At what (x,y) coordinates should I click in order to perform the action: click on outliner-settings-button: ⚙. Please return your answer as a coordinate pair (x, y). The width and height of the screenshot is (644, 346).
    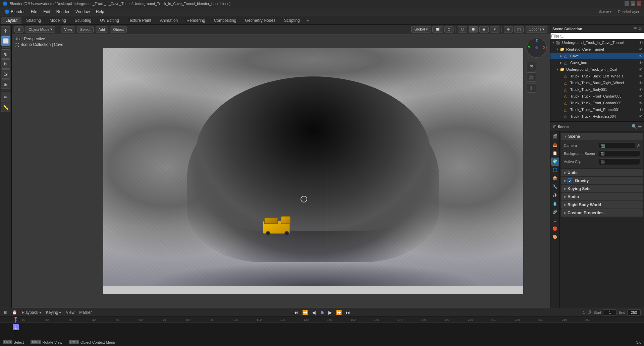
    Looking at the image, I should click on (640, 29).